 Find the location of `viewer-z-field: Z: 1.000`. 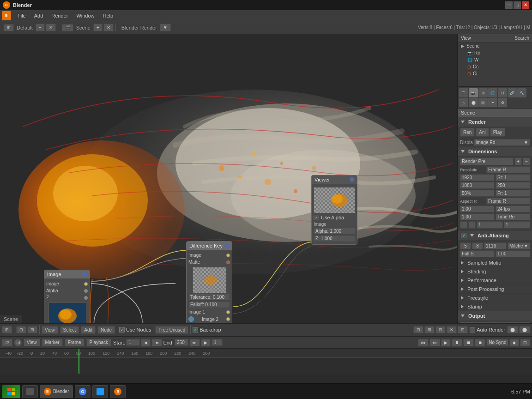

viewer-z-field: Z: 1.000 is located at coordinates (334, 238).